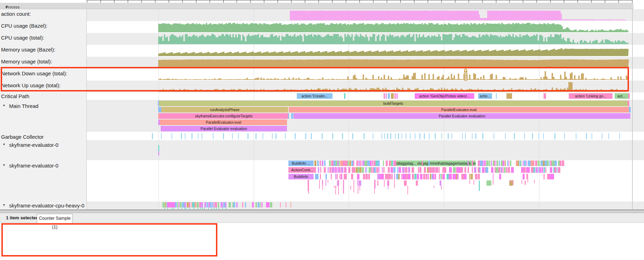  Describe the element at coordinates (317, 6) in the screenshot. I see `process-header: ▾ Process 1` at that location.